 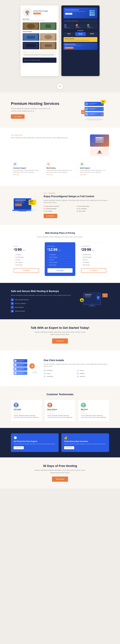 I want to click on plan-cta-basic: Get Started, so click(x=26, y=270).